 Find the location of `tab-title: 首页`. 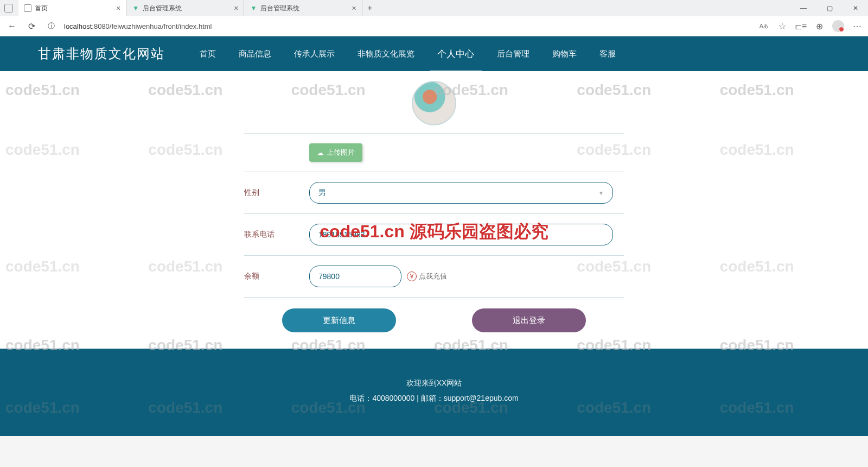

tab-title: 首页 is located at coordinates (41, 9).